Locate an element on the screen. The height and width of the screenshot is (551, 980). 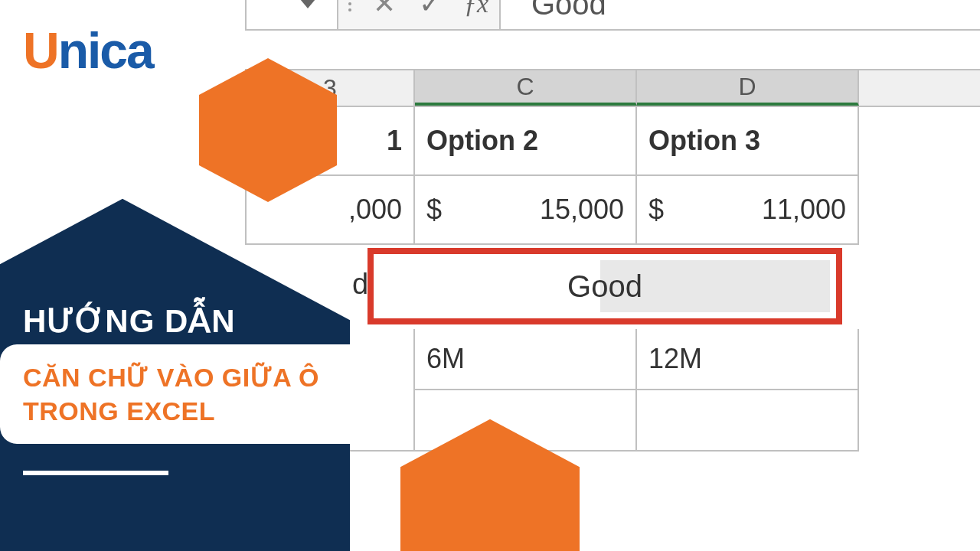
title-line2: CĂN CHỮ VÀO GIỮA Ô TRONG EXCEL is located at coordinates (210, 394).